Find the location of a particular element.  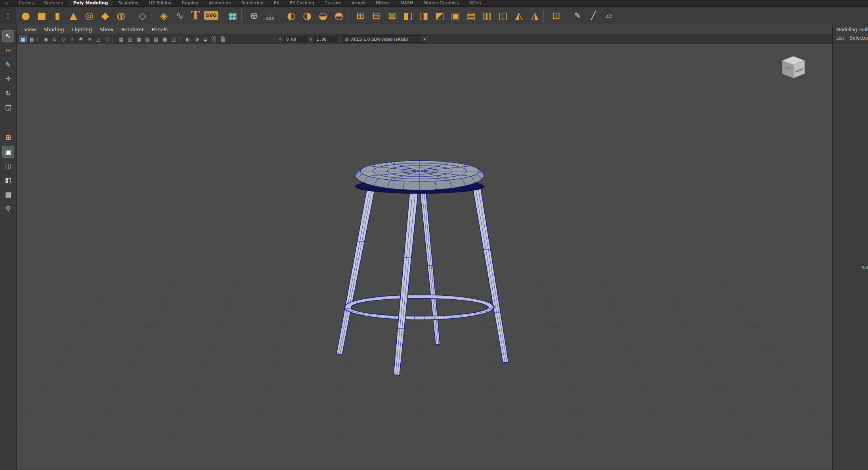

tab-sculpting: Sculpting is located at coordinates (128, 3).